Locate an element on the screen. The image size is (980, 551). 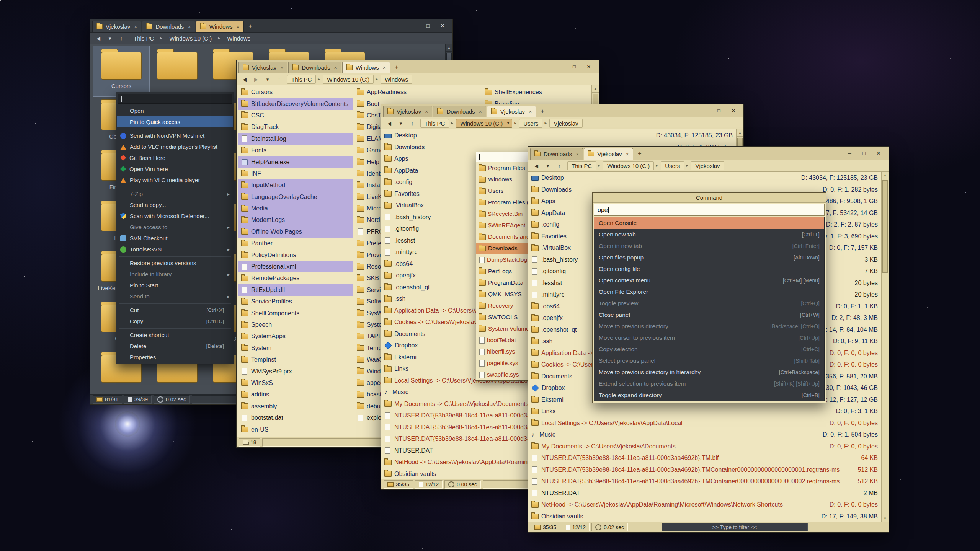
file-row: bootstat.dat is located at coordinates (296, 418).